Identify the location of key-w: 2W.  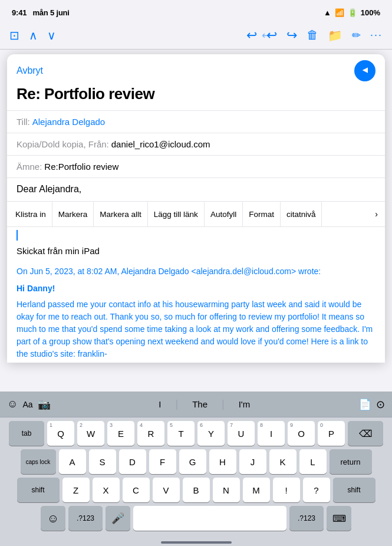
(91, 433).